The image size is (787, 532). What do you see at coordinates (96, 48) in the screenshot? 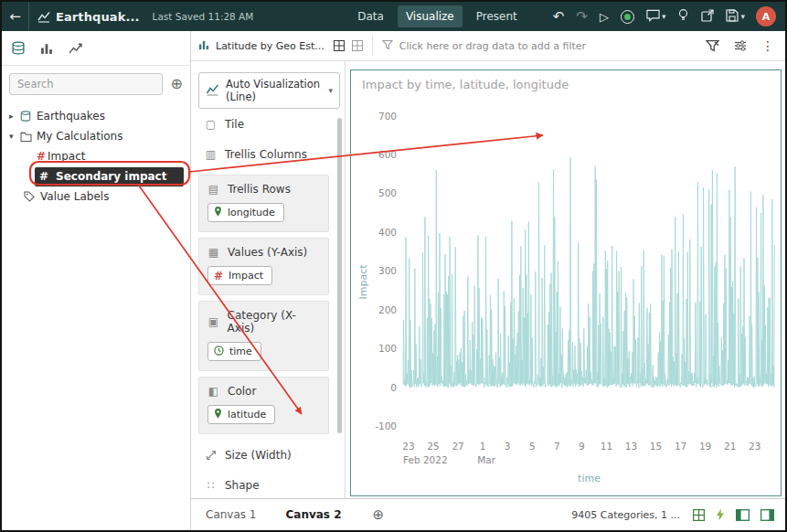
I see `panel-tab-icons` at bounding box center [96, 48].